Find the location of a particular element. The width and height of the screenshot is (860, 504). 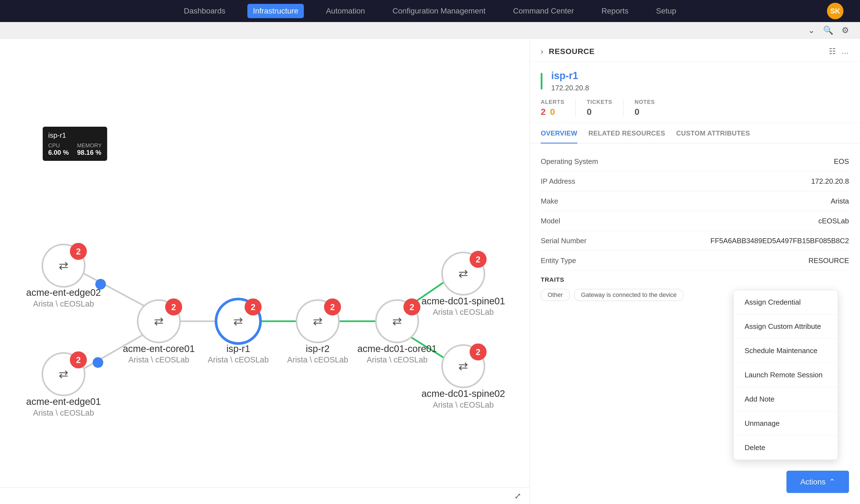

alerts-label: ALERTS is located at coordinates (553, 102).